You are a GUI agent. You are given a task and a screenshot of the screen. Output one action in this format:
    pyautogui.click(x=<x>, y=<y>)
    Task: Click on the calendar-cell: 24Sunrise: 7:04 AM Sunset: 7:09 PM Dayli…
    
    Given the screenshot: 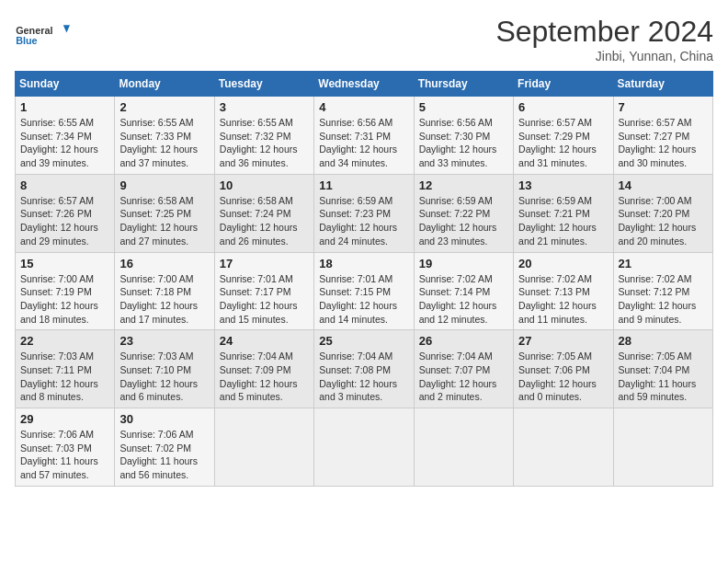 What is the action you would take?
    pyautogui.click(x=264, y=370)
    